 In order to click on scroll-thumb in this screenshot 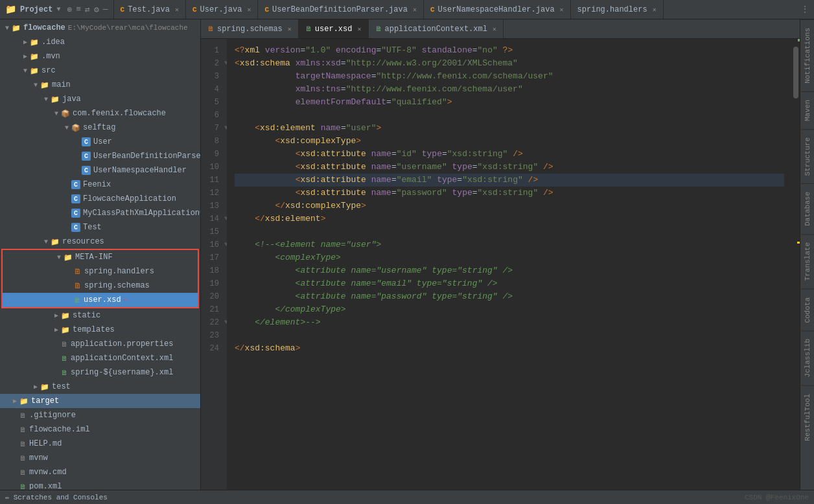, I will do `click(796, 73)`.